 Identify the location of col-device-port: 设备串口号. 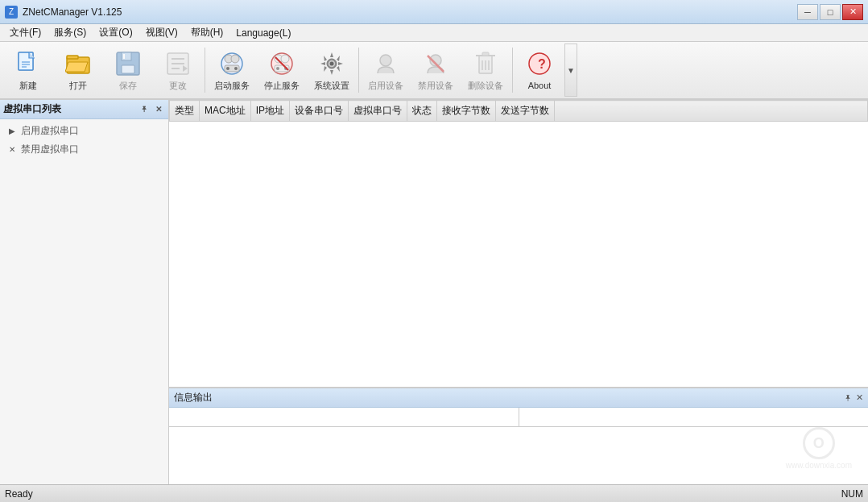
(319, 111).